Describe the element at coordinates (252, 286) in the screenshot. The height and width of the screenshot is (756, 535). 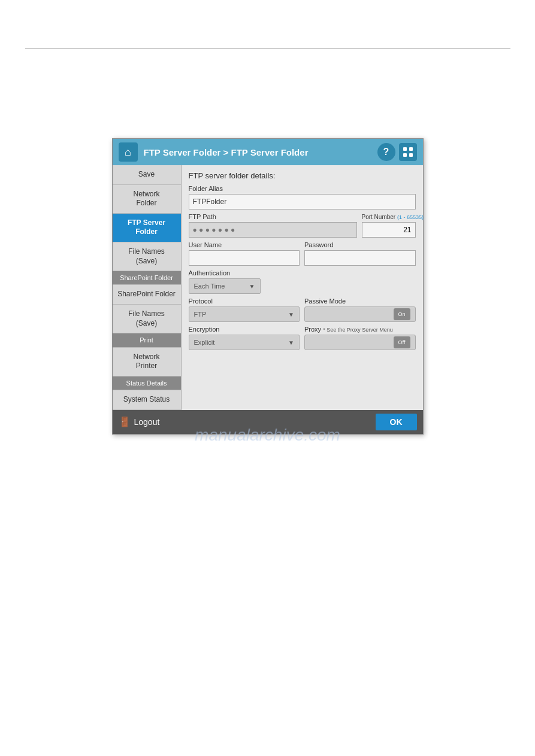
I see `auth-arrow-icon: ▼` at that location.